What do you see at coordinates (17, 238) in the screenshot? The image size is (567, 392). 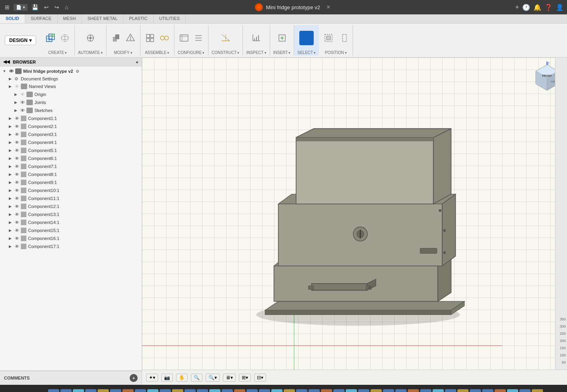 I see `c16-eye: 👁` at bounding box center [17, 238].